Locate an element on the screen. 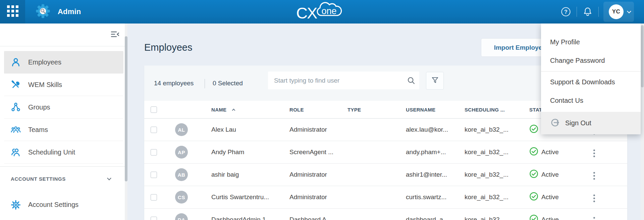 The width and height of the screenshot is (644, 220). help-button: ? is located at coordinates (566, 12).